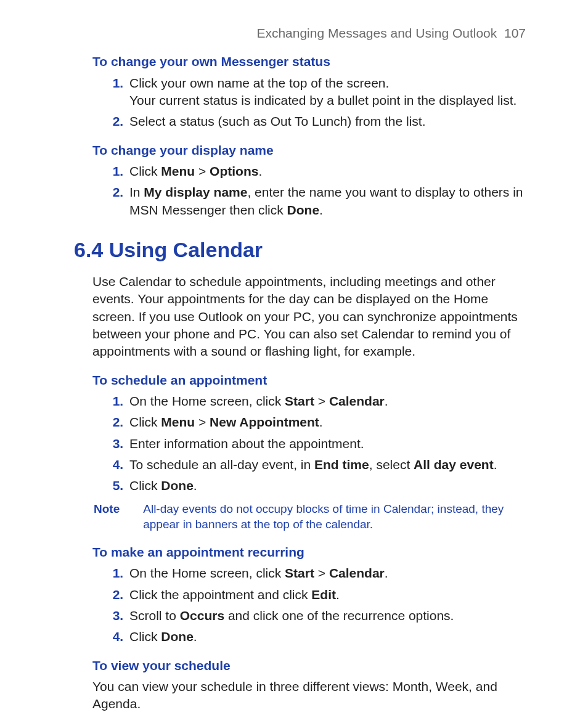  Describe the element at coordinates (106, 517) in the screenshot. I see `note-label: Note` at that location.